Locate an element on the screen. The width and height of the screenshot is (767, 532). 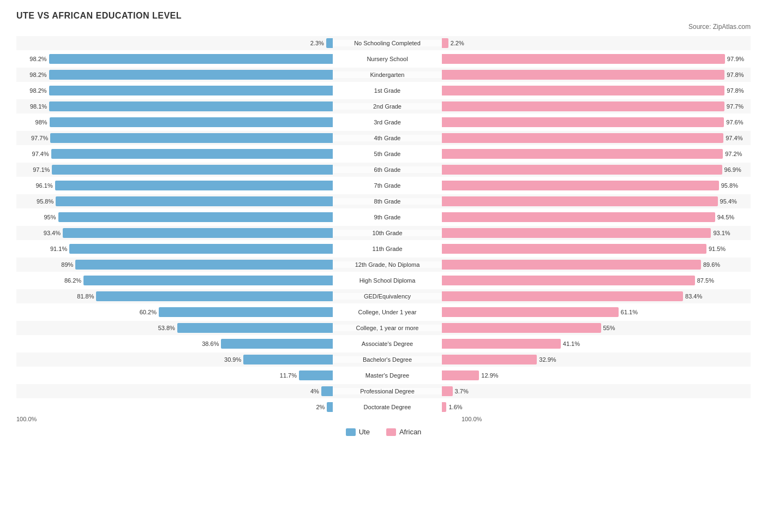
african-value: 2.2% is located at coordinates (460, 43).